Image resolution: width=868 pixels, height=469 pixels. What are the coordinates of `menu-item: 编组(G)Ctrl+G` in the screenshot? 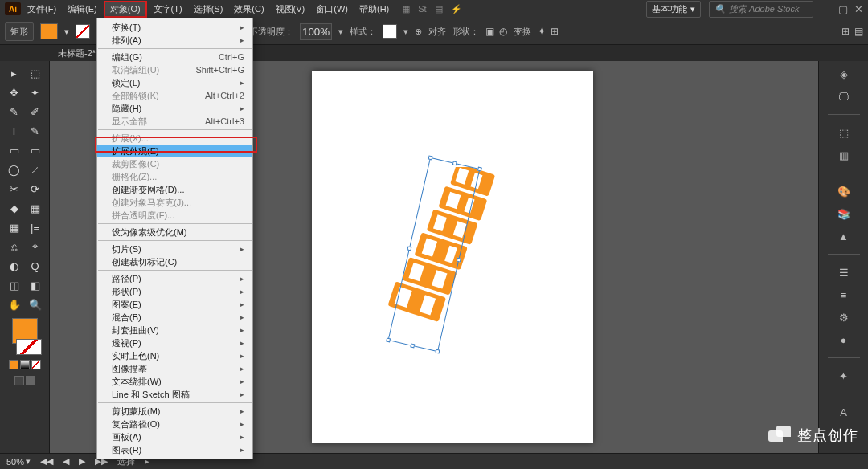 It's located at (175, 57).